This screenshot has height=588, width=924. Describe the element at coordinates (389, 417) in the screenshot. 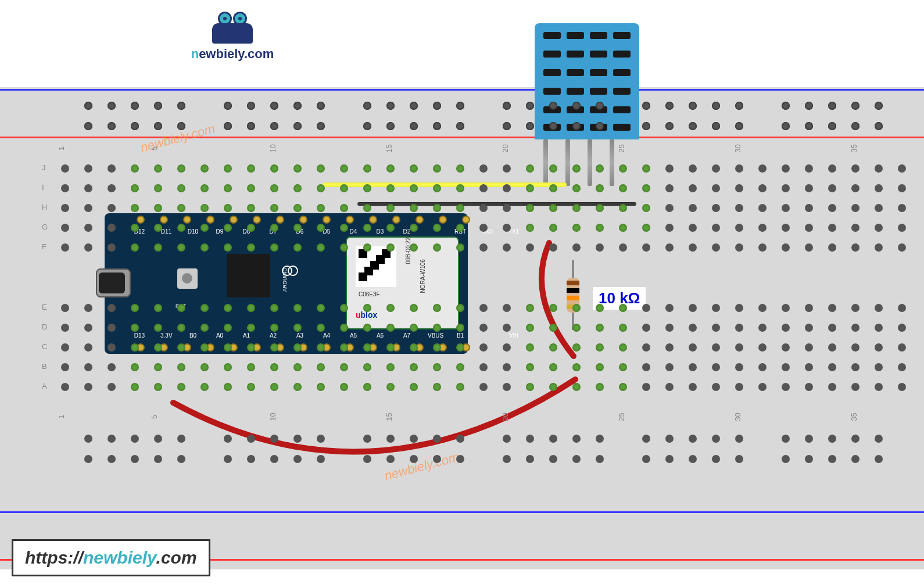

I see `column-number: 15` at that location.